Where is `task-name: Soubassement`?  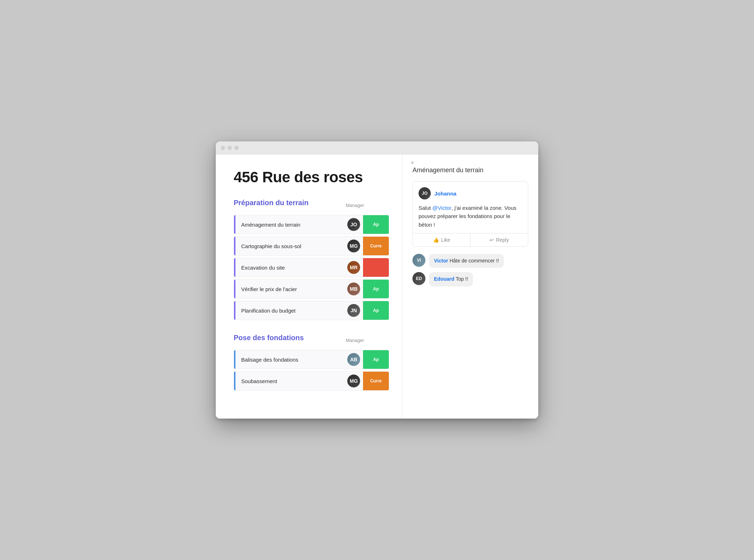
task-name: Soubassement is located at coordinates (291, 381).